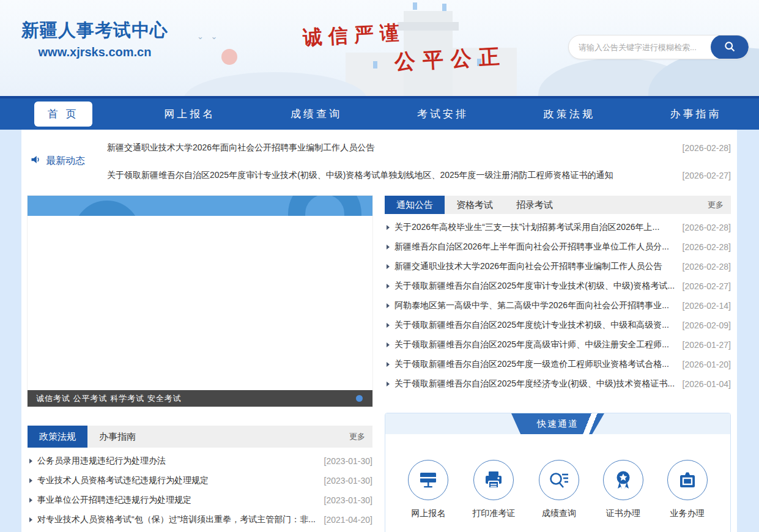 This screenshot has width=759, height=532. I want to click on item-title: 关于领取新疆维吾尔自治区2025年度高级审计师、中级注册安全工程师..., so click(536, 345).